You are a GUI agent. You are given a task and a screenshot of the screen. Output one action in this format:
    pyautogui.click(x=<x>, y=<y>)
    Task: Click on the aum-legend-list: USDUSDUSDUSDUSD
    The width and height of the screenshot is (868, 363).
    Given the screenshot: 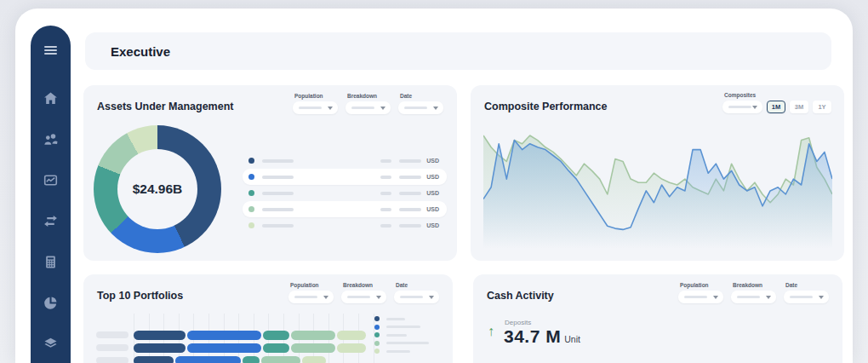 What is the action you would take?
    pyautogui.click(x=345, y=193)
    